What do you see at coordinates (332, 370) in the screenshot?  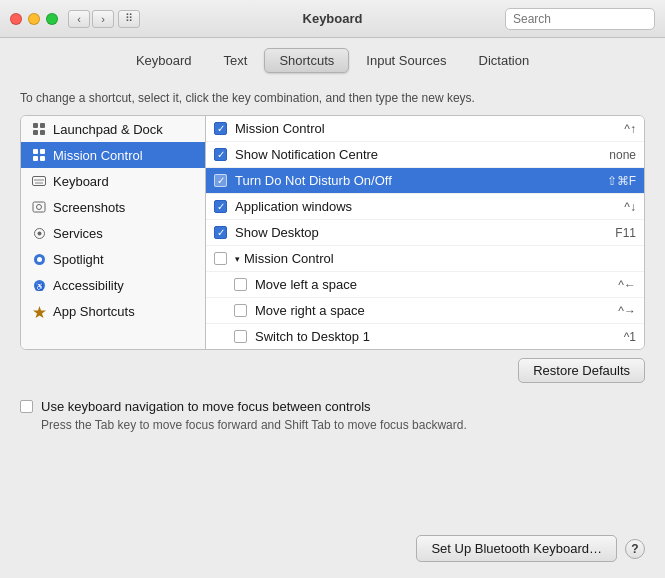 I see `restore-btn-row: Restore Defaults` at bounding box center [332, 370].